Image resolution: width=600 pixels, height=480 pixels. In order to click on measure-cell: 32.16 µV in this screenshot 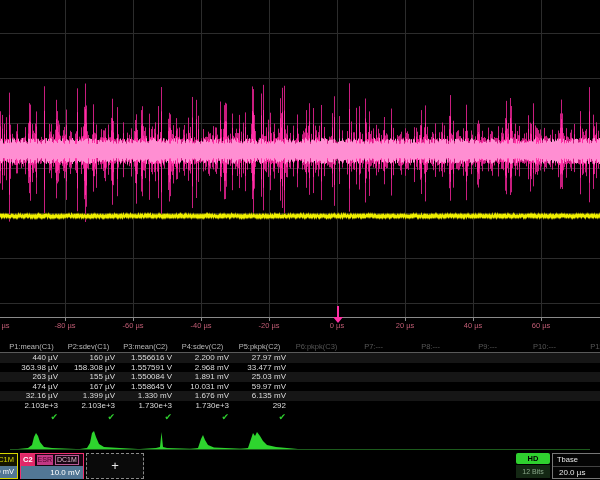, I will do `click(32, 396)`.